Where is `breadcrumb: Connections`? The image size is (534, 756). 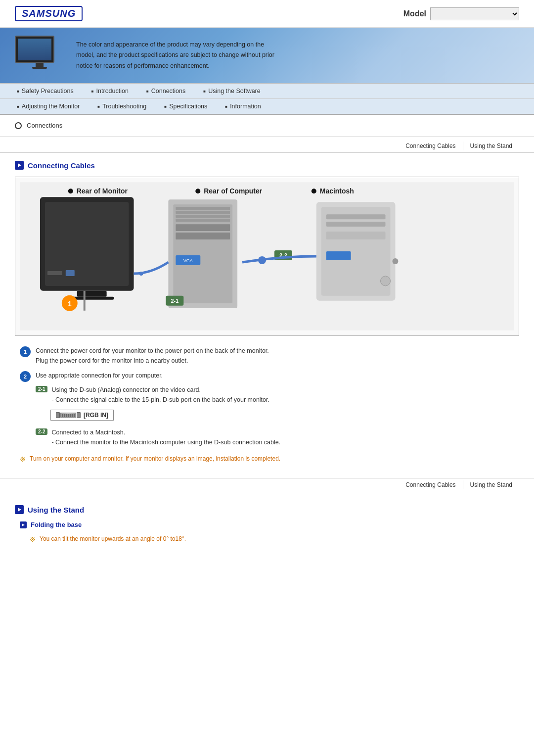
breadcrumb: Connections is located at coordinates (267, 126).